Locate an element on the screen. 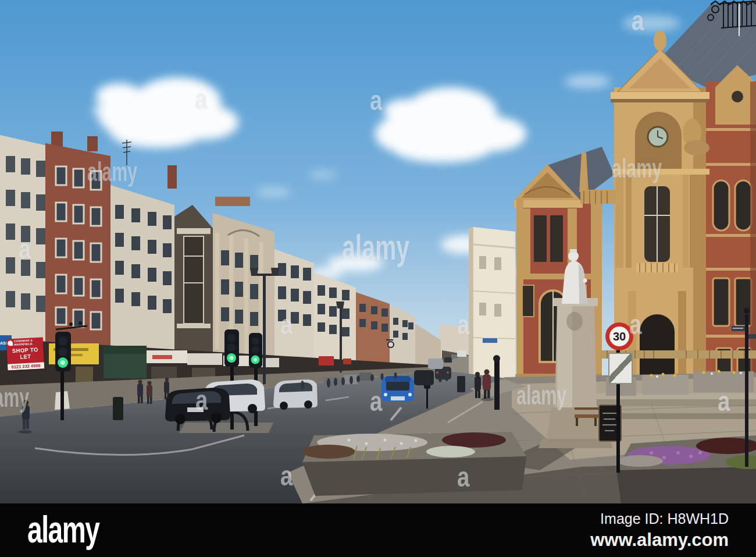 The width and height of the screenshot is (756, 557). shop-to-let-sign: CUSHMAN & WAKEFIELD. SHOP TO LET 0121 23… is located at coordinates (26, 354).